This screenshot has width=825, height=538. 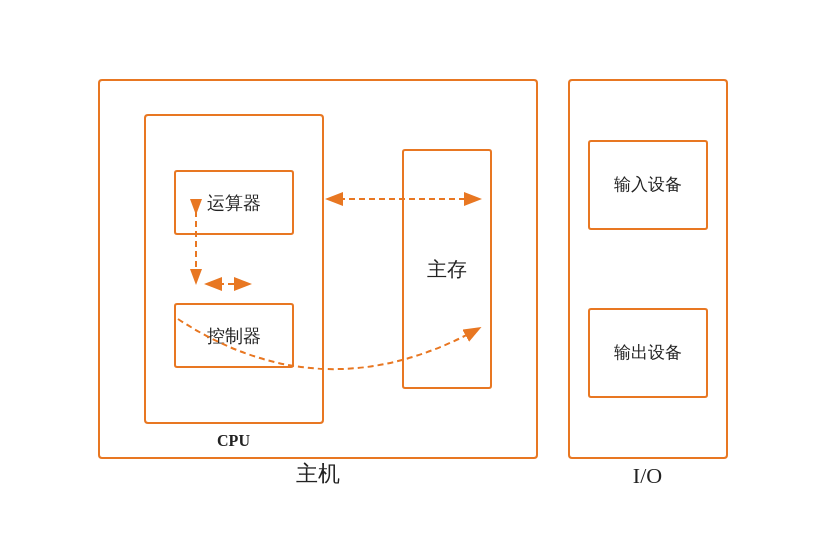 I want to click on io-section: 输入设备 输出设备 I/O, so click(x=648, y=269).